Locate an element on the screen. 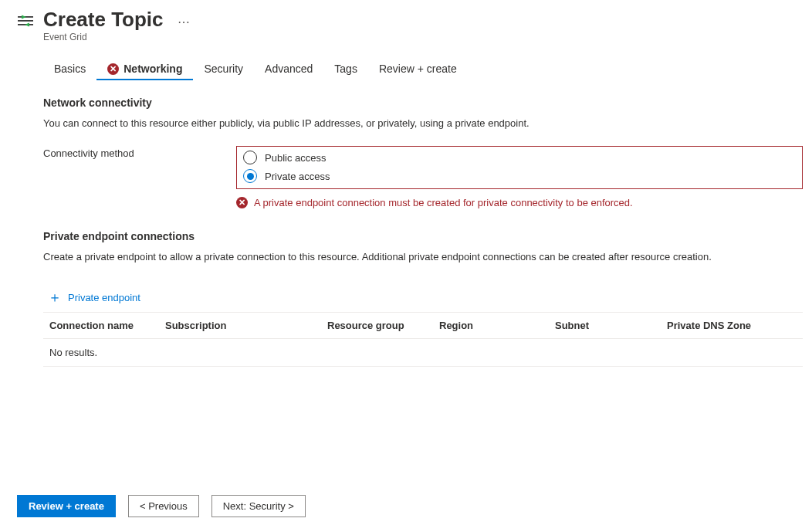 Image resolution: width=812 pixels, height=525 pixels. private-endpoint-heading: Private endpoint connections is located at coordinates (423, 236).